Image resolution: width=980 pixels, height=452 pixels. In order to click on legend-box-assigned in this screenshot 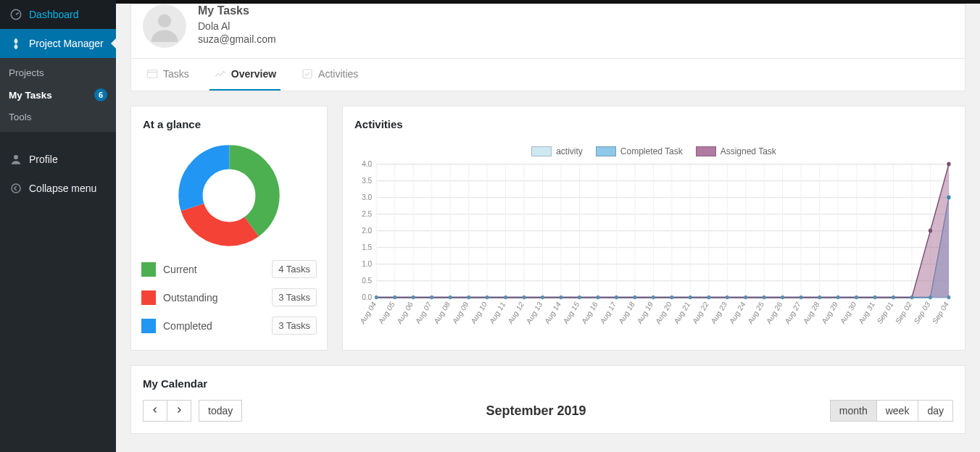, I will do `click(706, 151)`.